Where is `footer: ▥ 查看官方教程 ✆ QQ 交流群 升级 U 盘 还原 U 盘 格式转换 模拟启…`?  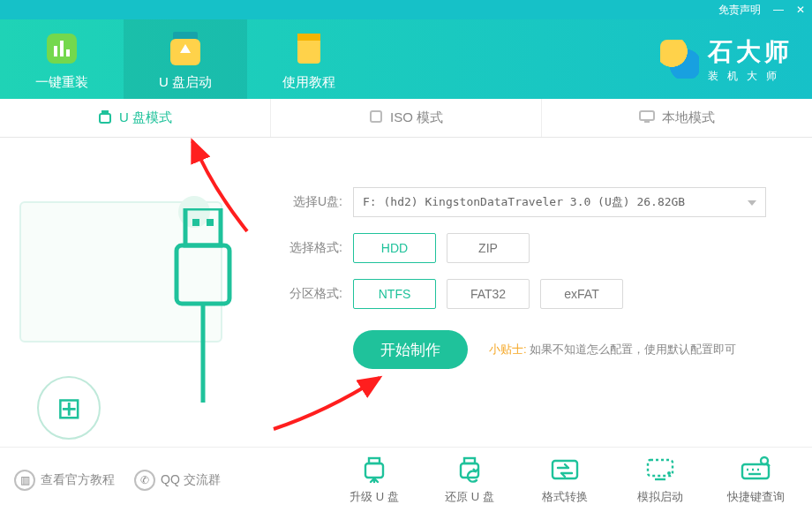
footer: ▥ 查看官方教程 ✆ QQ 交流群 升级 U 盘 还原 U 盘 格式转换 模拟启… is located at coordinates (406, 479).